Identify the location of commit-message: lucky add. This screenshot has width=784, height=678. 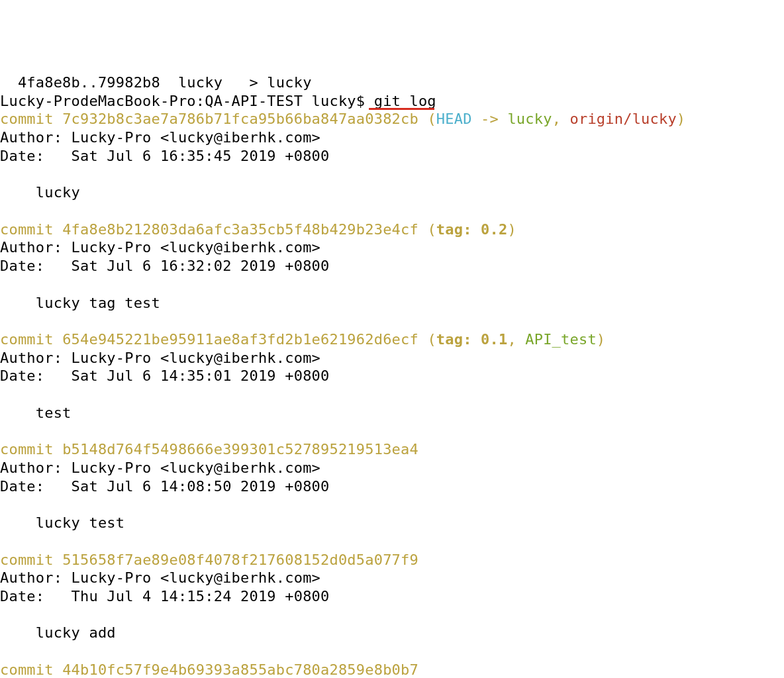
(58, 633).